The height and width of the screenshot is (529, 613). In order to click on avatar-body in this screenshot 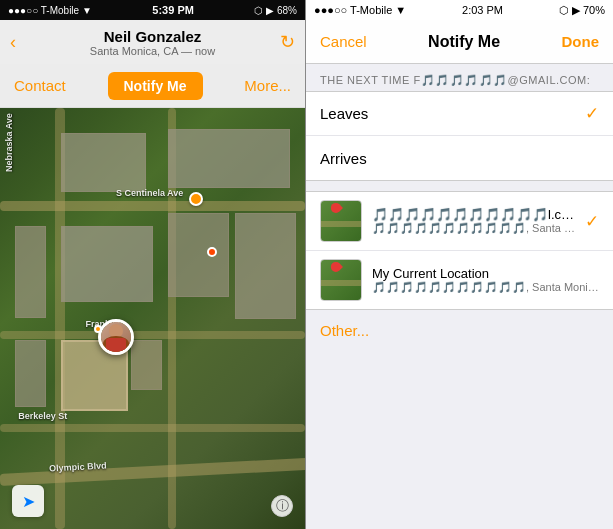, I will do `click(116, 344)`.